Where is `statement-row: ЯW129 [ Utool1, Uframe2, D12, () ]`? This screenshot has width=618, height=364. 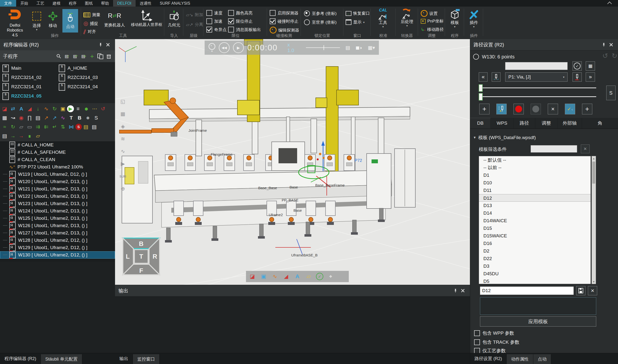
statement-row: ЯW129 [ Utool1, Uframe2, D12, () ] is located at coordinates (57, 248).